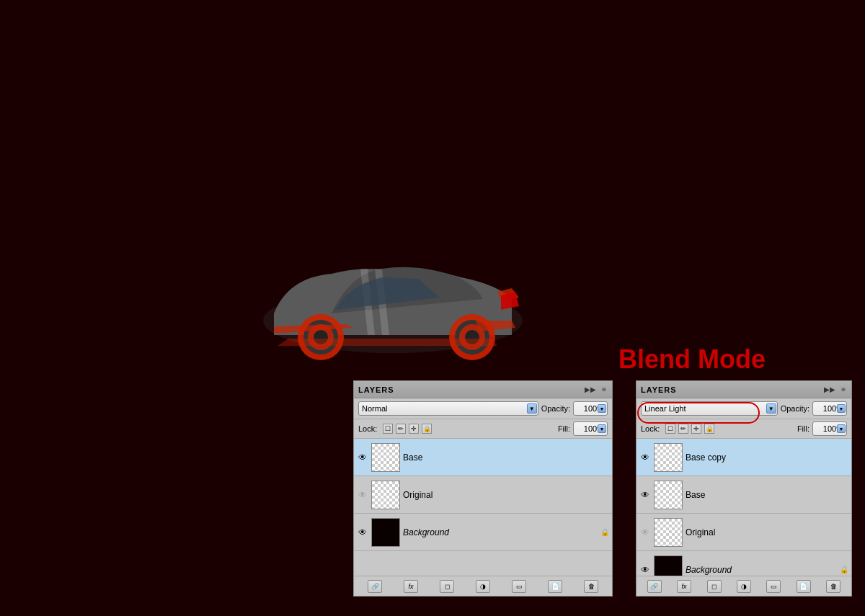 Image resolution: width=865 pixels, height=616 pixels. I want to click on left-lock-all: 🔒, so click(427, 429).